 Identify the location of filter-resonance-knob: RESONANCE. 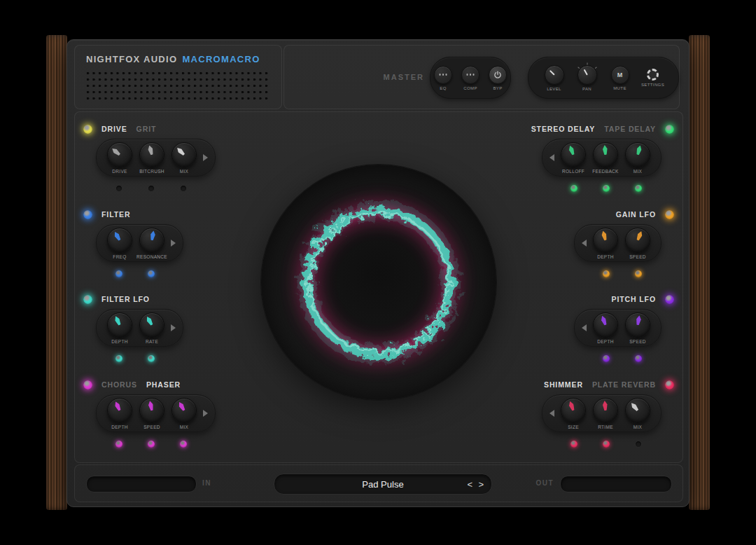
(152, 244).